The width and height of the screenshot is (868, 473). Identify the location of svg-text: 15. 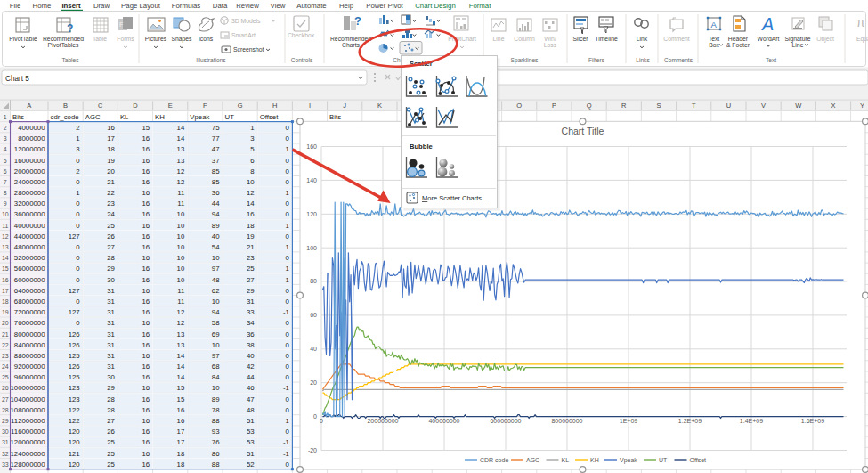
(182, 388).